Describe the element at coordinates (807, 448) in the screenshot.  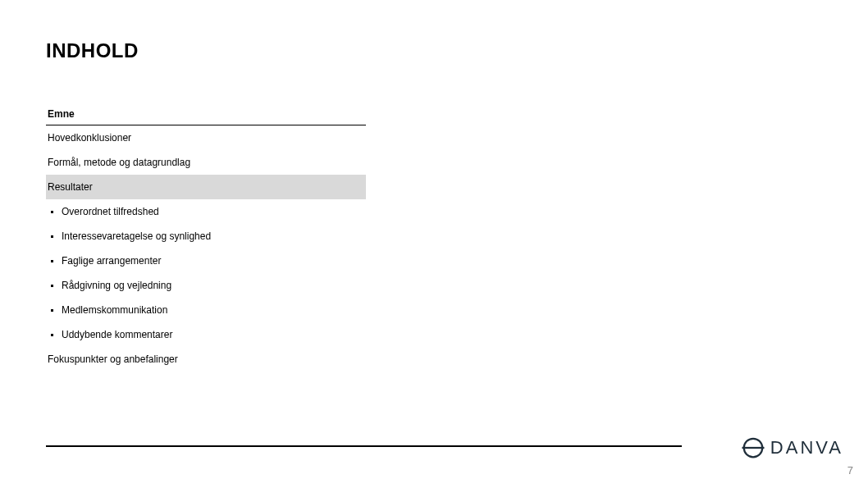
I see `logo-text: DANVA` at that location.